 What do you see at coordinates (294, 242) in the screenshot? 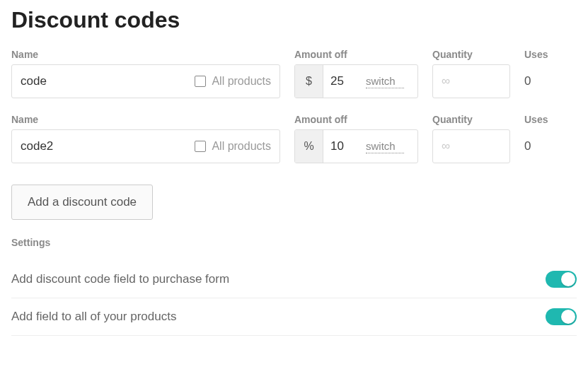
I see `settings-heading: Settings` at bounding box center [294, 242].